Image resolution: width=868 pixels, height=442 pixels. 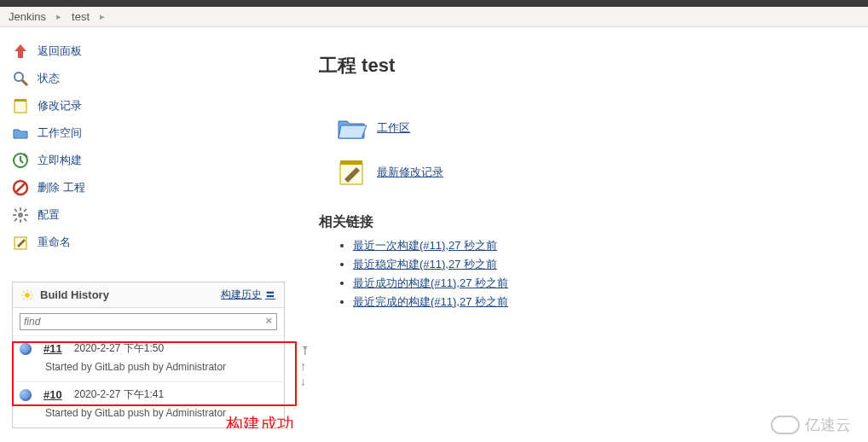 What do you see at coordinates (20, 106) in the screenshot?
I see `notepad-icon` at bounding box center [20, 106].